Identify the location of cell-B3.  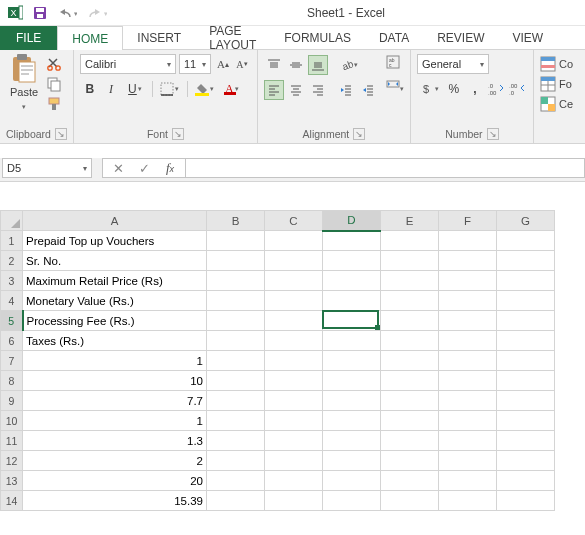
(236, 281).